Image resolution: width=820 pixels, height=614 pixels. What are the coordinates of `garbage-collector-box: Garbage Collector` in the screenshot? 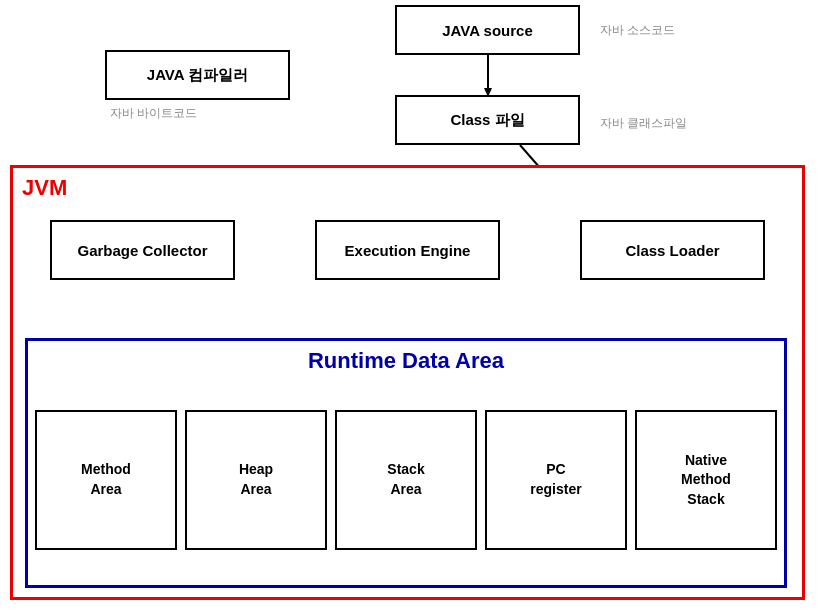 It's located at (142, 250).